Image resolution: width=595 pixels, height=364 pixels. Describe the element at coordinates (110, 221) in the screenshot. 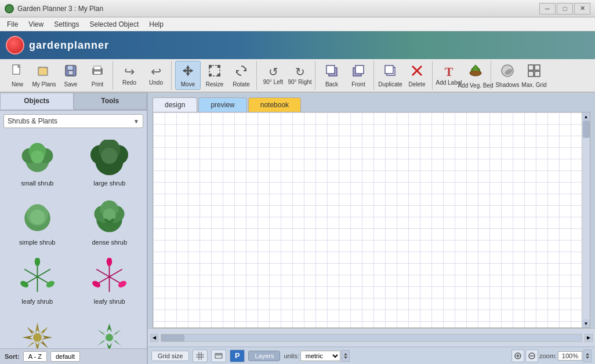

I see `list-item: dense shrub` at that location.